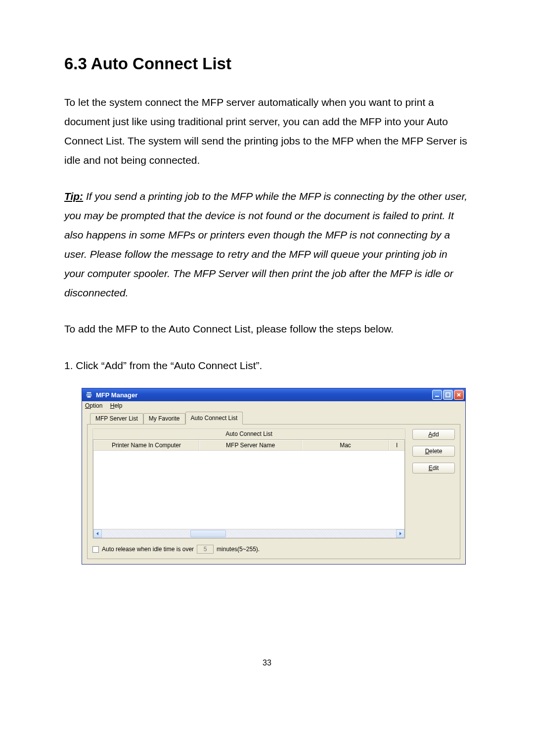  Describe the element at coordinates (148, 549) in the screenshot. I see `auto-release-label: Auto release when idle time is over` at that location.